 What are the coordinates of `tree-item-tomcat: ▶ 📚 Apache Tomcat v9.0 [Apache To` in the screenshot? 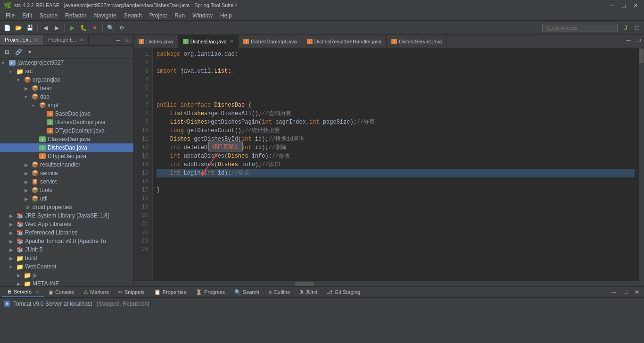 It's located at (67, 241).